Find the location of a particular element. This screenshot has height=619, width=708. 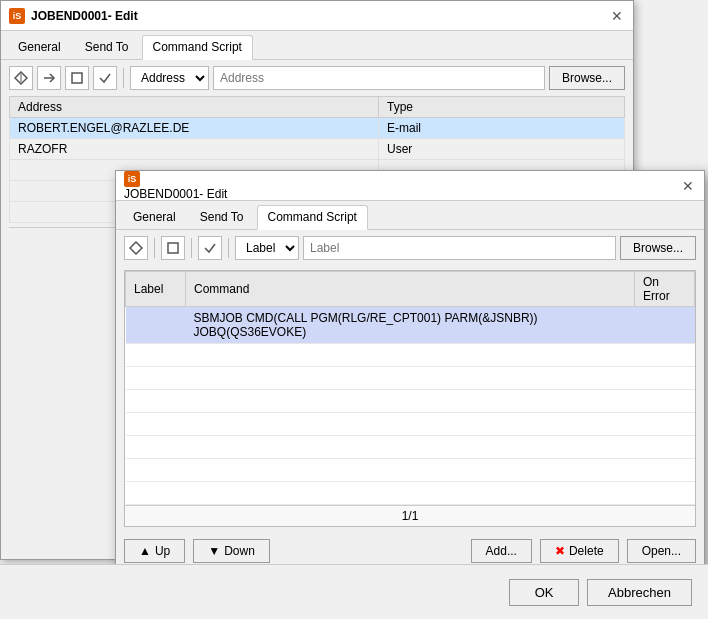

fg-toolbar-btn1 is located at coordinates (136, 248).